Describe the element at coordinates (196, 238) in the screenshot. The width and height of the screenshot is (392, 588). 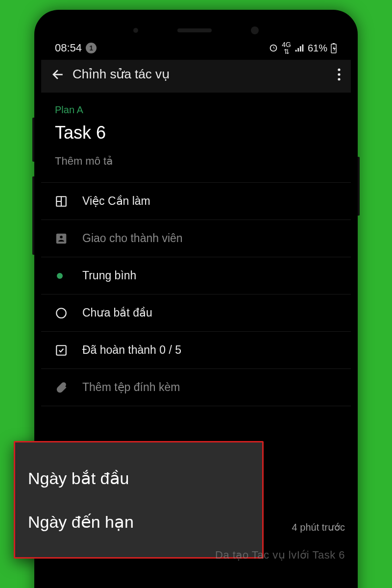
I see `row-assign: Giao cho thành viên` at that location.